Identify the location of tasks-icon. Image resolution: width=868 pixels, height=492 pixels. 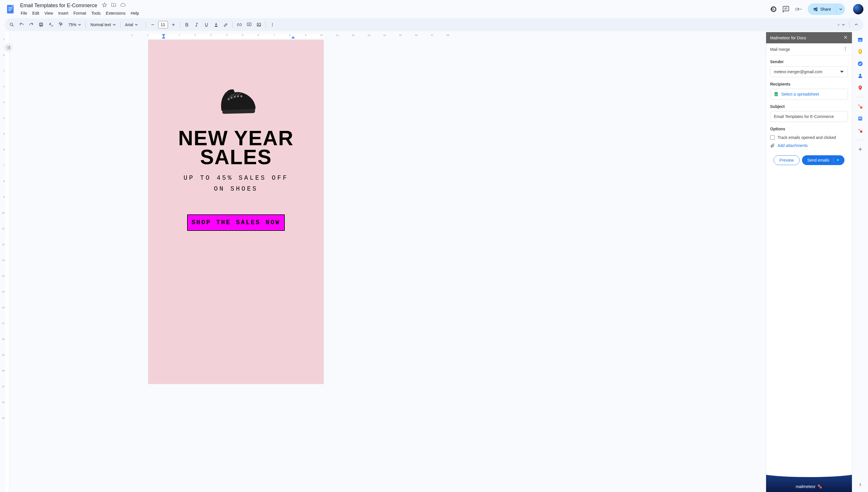
(860, 64).